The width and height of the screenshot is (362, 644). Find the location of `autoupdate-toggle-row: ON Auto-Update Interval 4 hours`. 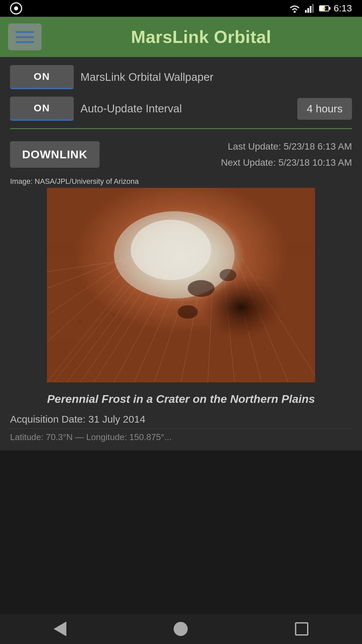

autoupdate-toggle-row: ON Auto-Update Interval 4 hours is located at coordinates (181, 109).